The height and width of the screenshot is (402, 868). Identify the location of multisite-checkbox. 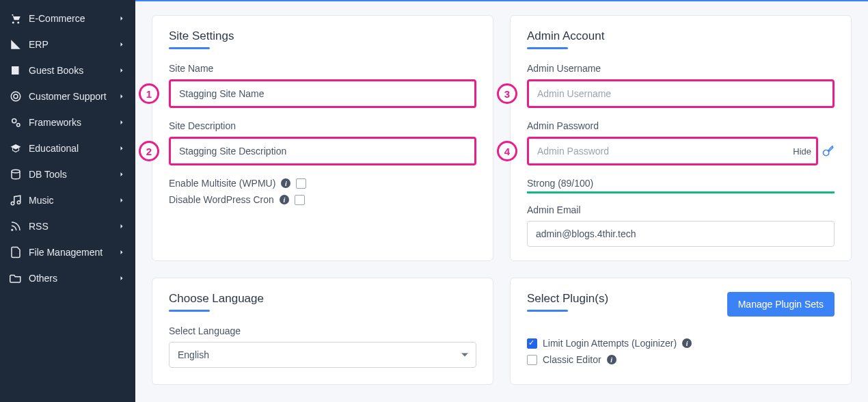
(301, 183).